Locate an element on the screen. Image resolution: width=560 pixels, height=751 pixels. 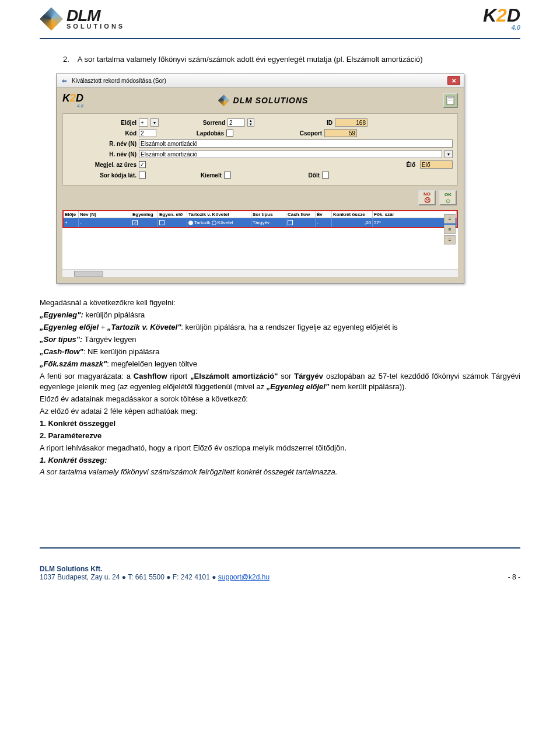
li1b: 1. Konkrét összeggel is located at coordinates (78, 424).